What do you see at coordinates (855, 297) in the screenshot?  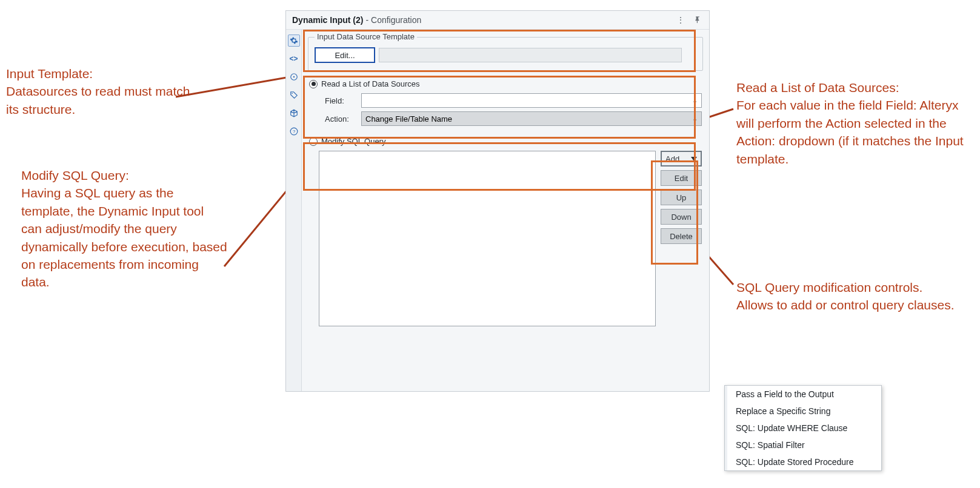 I see `annotation-sql-controls: SQL Query modification controls. Allows …` at bounding box center [855, 297].